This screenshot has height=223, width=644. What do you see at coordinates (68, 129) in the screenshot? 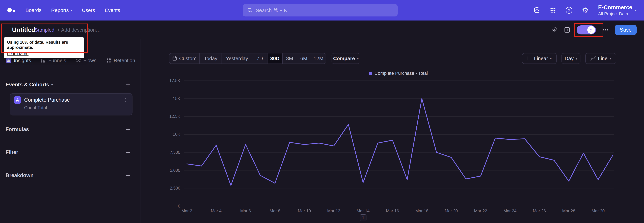
I see `section-formulas: Formulas +` at bounding box center [68, 129].